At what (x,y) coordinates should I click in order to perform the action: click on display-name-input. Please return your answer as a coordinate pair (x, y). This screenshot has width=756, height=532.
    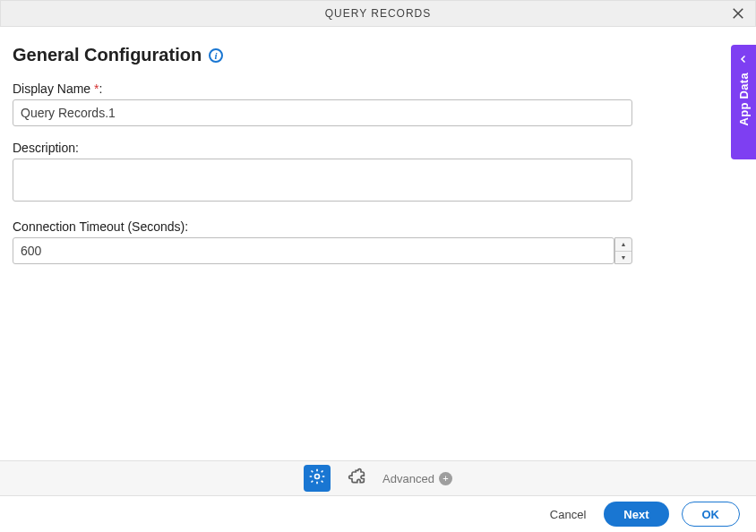
    Looking at the image, I should click on (322, 113).